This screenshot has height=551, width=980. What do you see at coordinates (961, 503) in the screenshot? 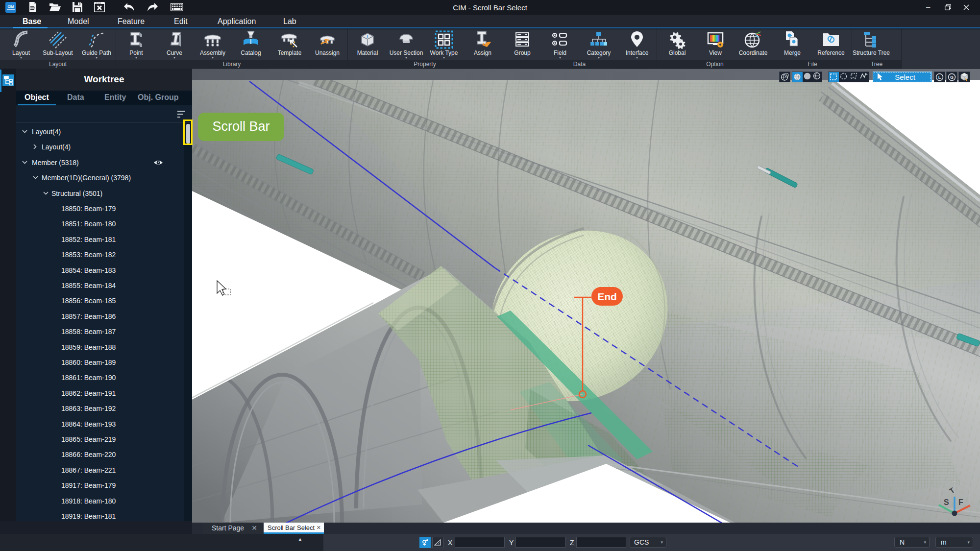
I see `svg-text: F` at bounding box center [961, 503].